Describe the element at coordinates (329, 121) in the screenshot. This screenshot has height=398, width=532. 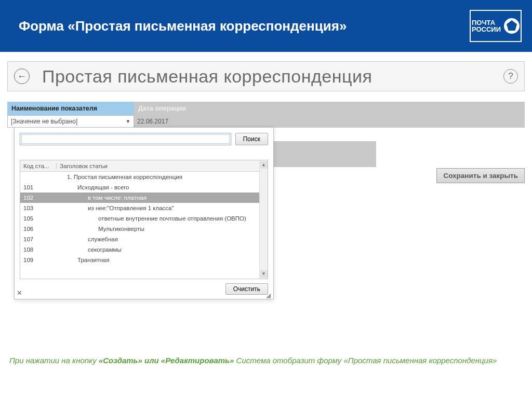
I see `date-value-cell: 22.06.2017` at that location.